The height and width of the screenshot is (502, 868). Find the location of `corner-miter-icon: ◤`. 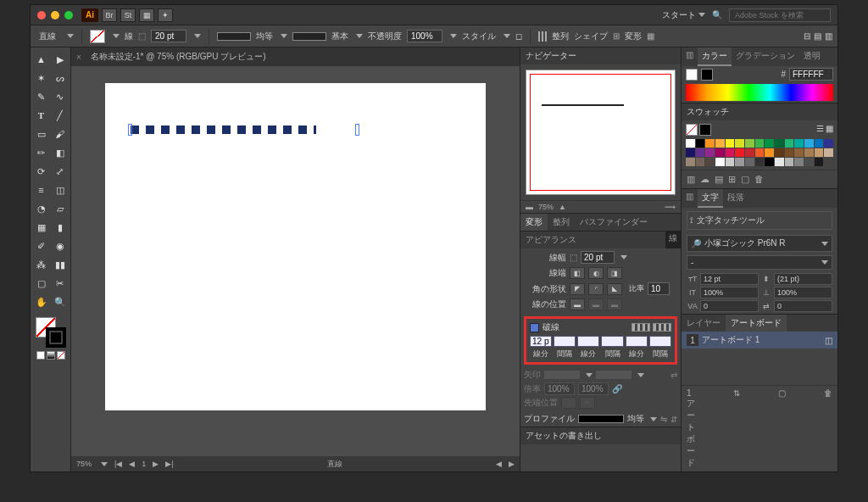

corner-miter-icon: ◤ is located at coordinates (577, 289).